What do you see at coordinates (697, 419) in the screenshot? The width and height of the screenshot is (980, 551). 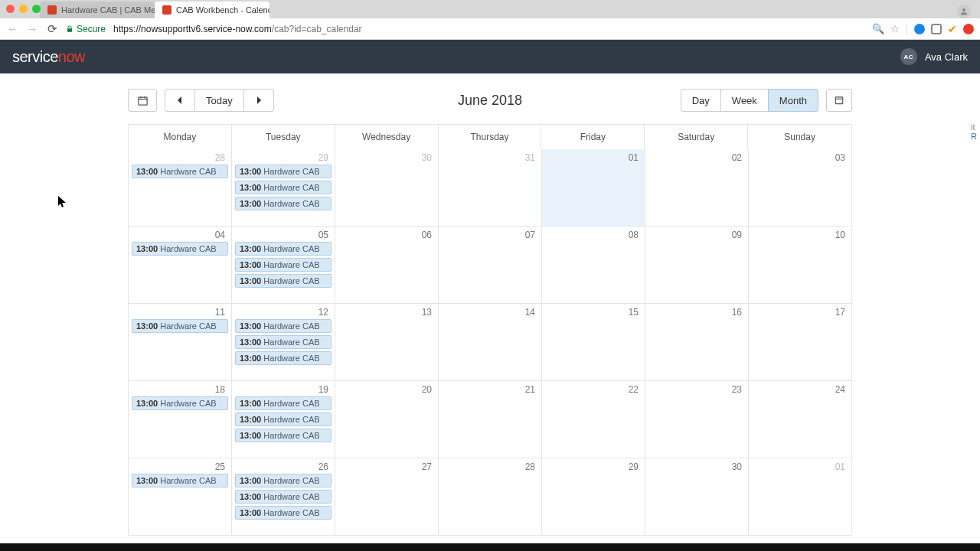 I see `calendar-cell: 23` at bounding box center [697, 419].